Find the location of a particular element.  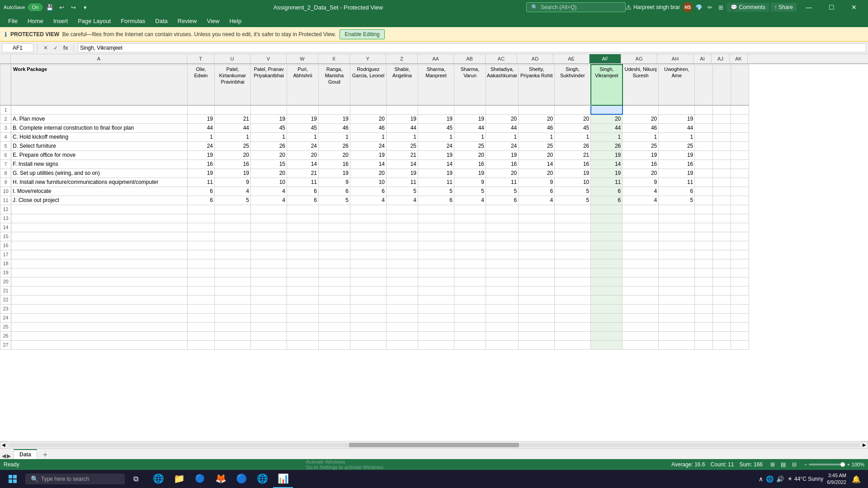

cell-U10: 4 is located at coordinates (233, 191).